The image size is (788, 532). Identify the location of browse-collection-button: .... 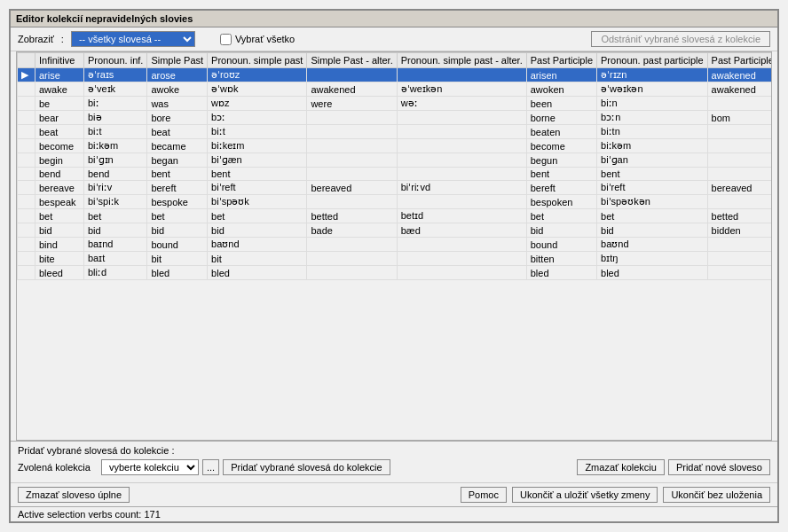
(211, 467).